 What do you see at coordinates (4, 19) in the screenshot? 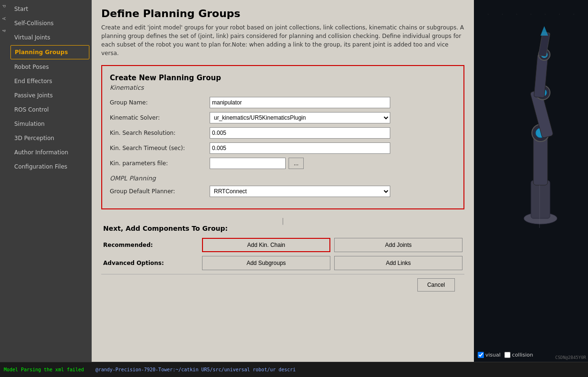
I see `indicator-a: A` at bounding box center [4, 19].